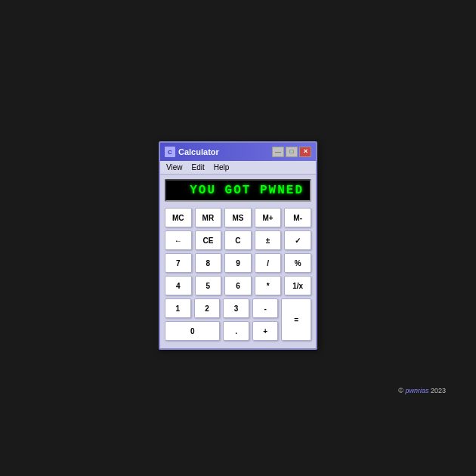  Describe the element at coordinates (400, 391) in the screenshot. I see `copyright-prefix: ©` at that location.